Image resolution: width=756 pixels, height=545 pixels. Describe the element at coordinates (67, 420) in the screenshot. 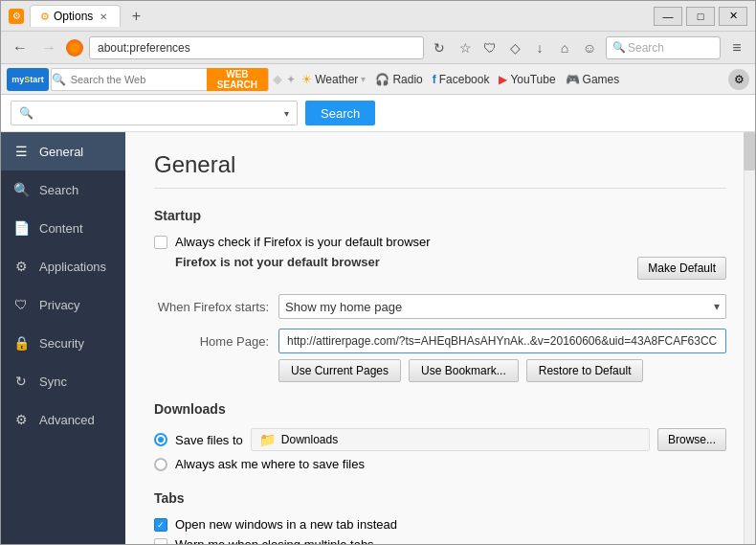

I see `sidebar-item-advanced-label: Advanced` at that location.